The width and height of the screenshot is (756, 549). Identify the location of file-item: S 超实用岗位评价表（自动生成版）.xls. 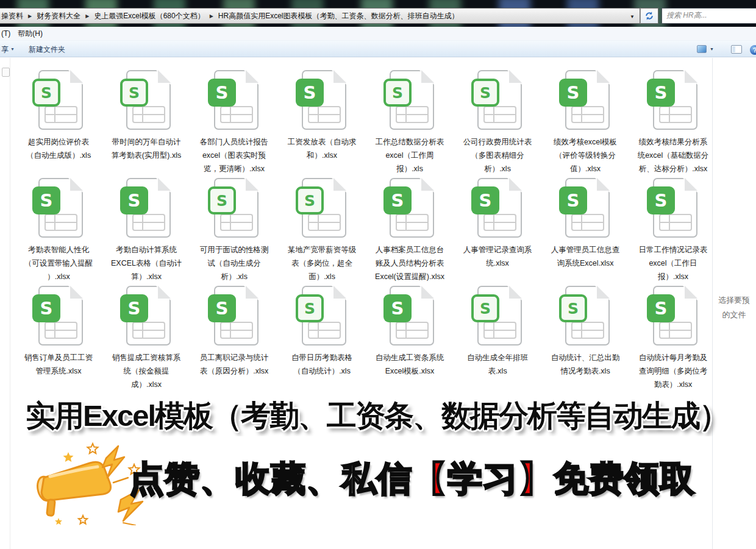
(59, 124).